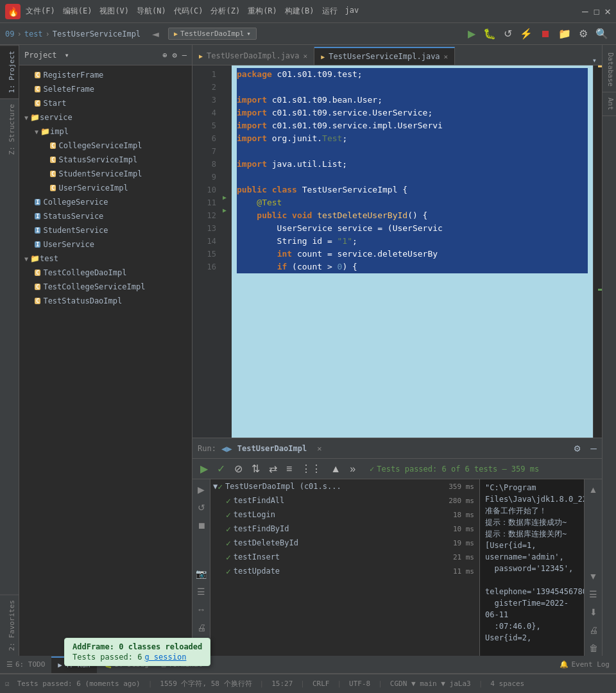 The image size is (616, 693). Describe the element at coordinates (225, 12) in the screenshot. I see `menu-analyze: 分析(Z)` at that location.